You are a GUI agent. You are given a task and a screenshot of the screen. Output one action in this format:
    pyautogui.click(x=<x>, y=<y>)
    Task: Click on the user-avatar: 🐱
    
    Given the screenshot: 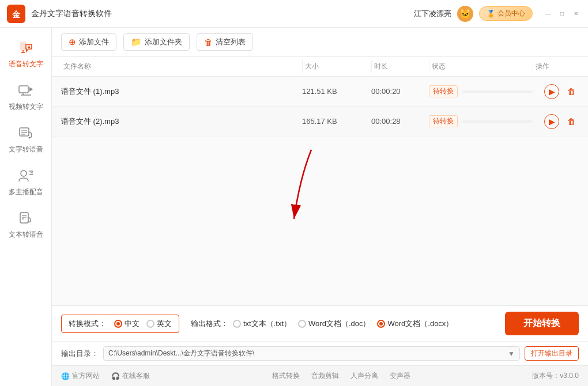 What is the action you would take?
    pyautogui.click(x=465, y=14)
    